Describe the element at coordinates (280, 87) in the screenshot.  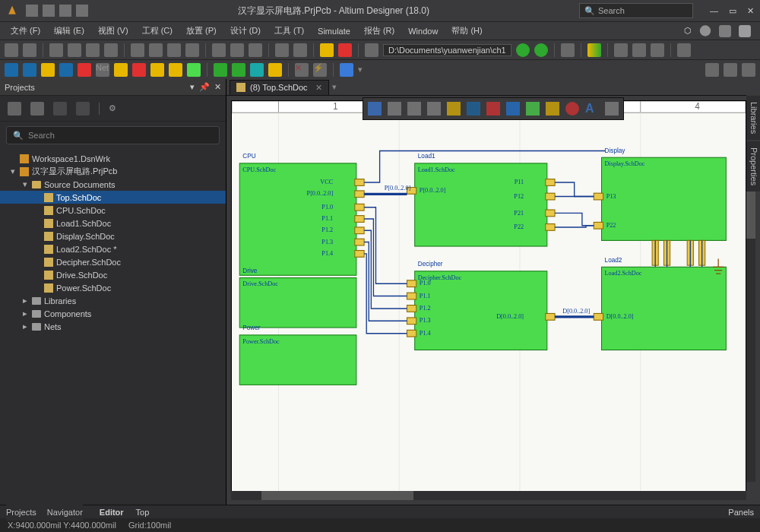
I see `document-tab-top: (8) Top.SchDoc ✕` at that location.